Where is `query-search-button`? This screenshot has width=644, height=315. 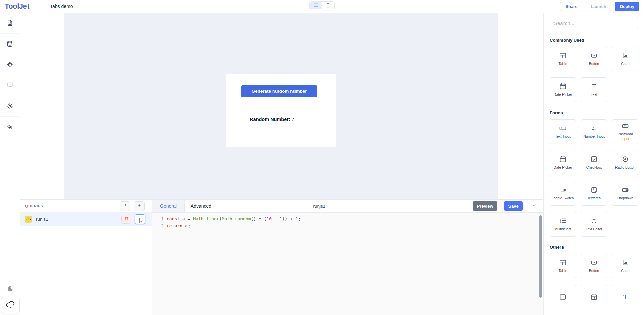
query-search-button is located at coordinates (125, 206).